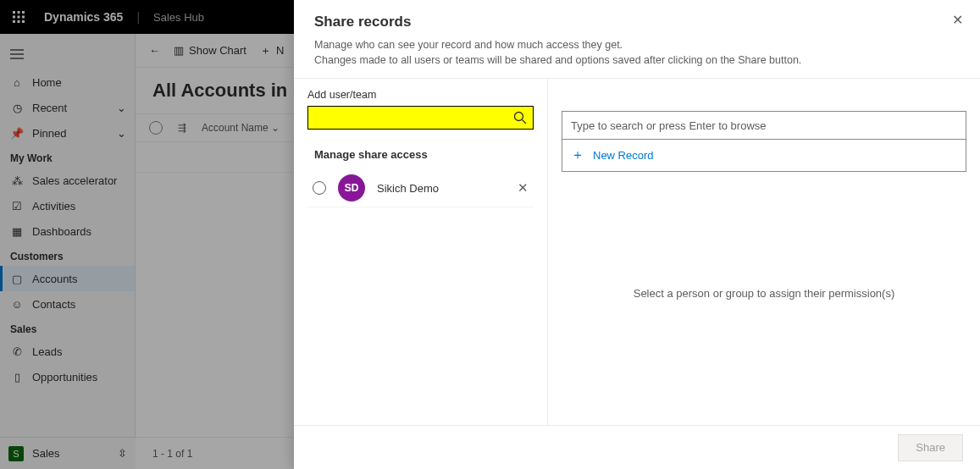  Describe the element at coordinates (578, 156) in the screenshot. I see `plus-icon: ＋` at that location.